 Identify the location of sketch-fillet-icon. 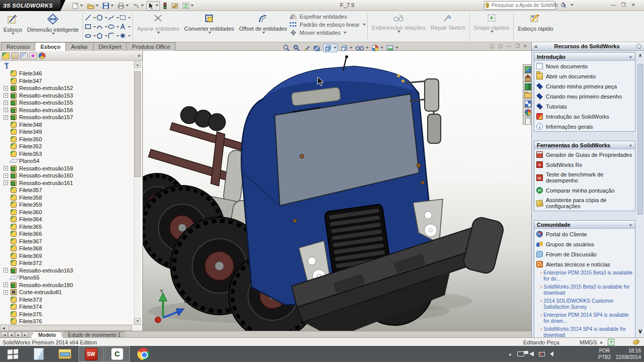
(114, 36).